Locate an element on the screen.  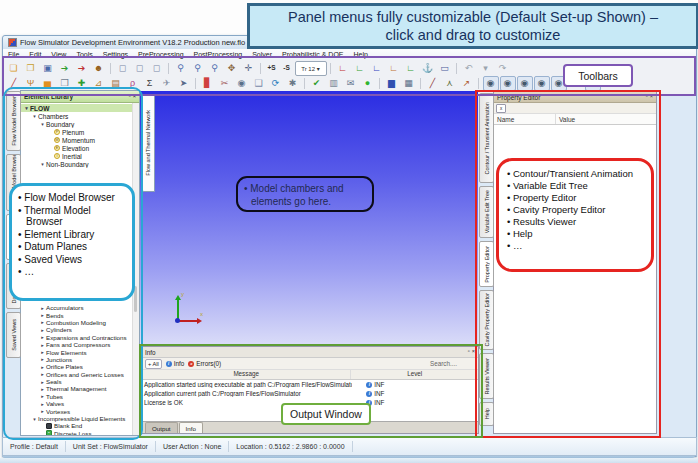
right-panel-tab: Cavity Property Editor is located at coordinates (486, 320).